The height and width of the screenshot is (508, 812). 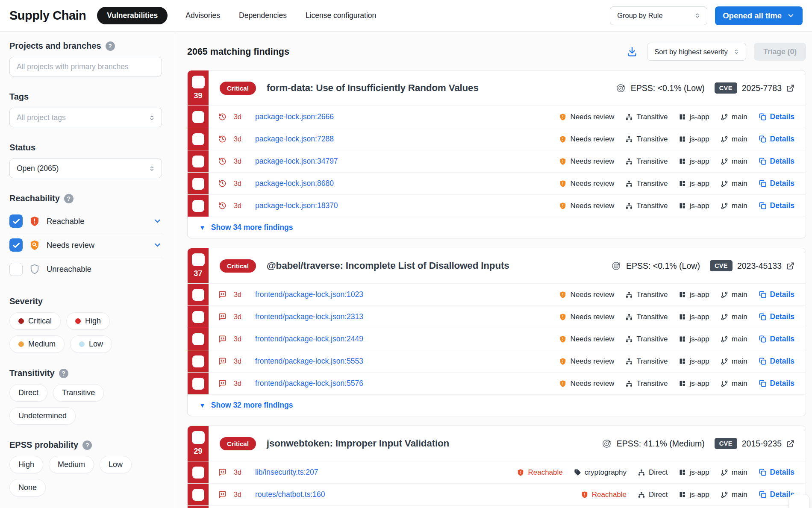 What do you see at coordinates (309, 384) in the screenshot?
I see `finding-file-link: frontend/package-lock.json:5576` at bounding box center [309, 384].